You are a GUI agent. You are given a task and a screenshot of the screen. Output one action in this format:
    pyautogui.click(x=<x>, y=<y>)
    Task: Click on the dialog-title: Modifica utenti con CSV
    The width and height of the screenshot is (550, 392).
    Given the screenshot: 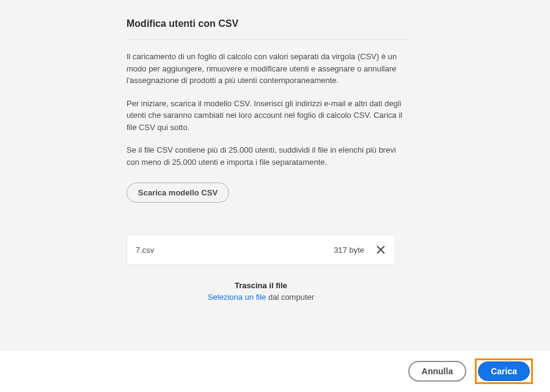 What is the action you would take?
    pyautogui.click(x=267, y=29)
    